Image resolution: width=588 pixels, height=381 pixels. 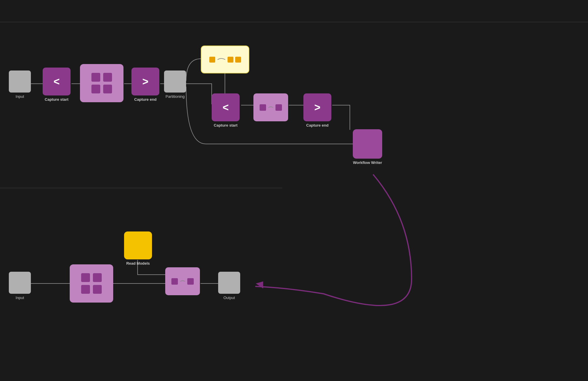 I want to click on input1-node: Input, so click(x=20, y=85).